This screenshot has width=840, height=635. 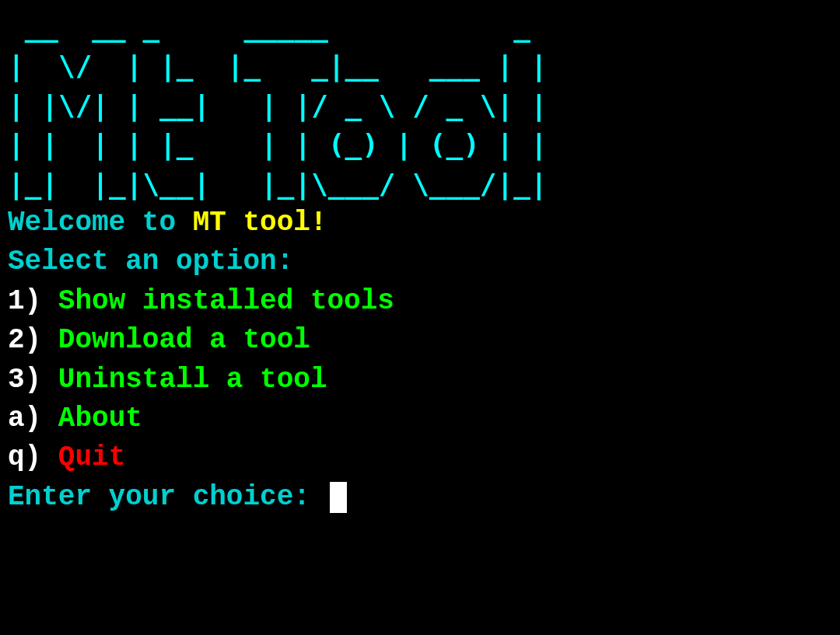 I want to click on menu-label: About, so click(x=100, y=418).